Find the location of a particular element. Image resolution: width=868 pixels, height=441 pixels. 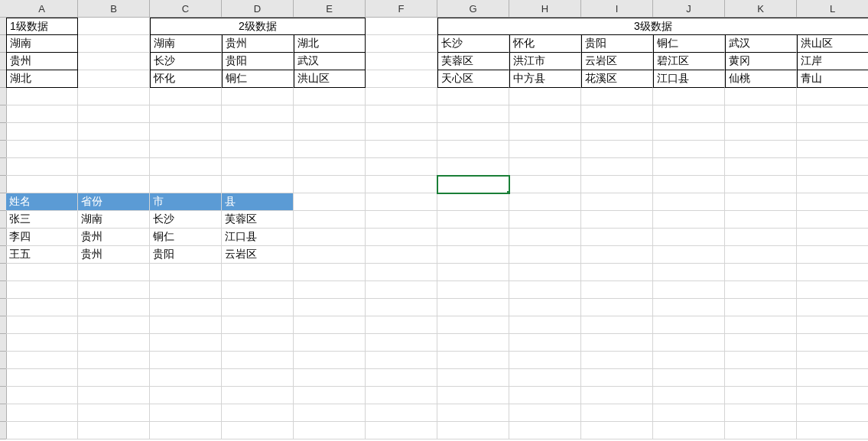

cell-J20 is located at coordinates (689, 361).